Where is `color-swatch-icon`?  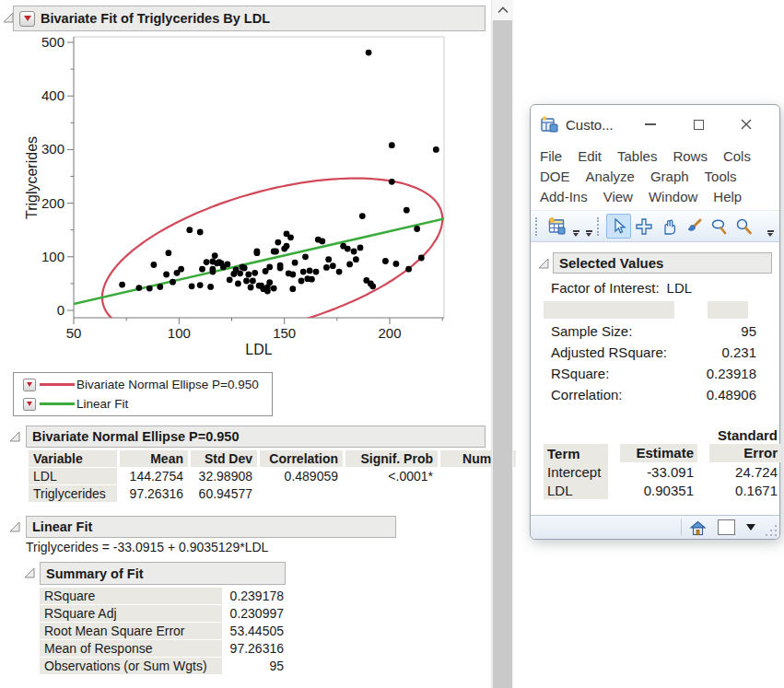 color-swatch-icon is located at coordinates (726, 527).